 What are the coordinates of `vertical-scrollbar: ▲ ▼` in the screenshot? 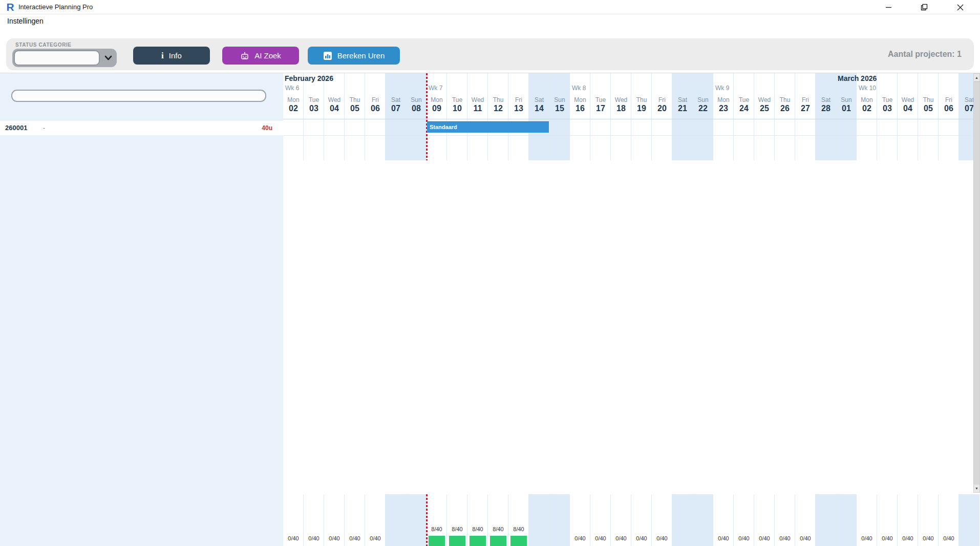 It's located at (977, 283).